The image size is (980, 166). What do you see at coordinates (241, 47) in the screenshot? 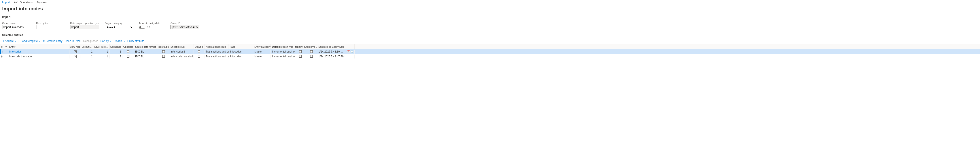
I see `col-tags: Tags` at bounding box center [241, 47].